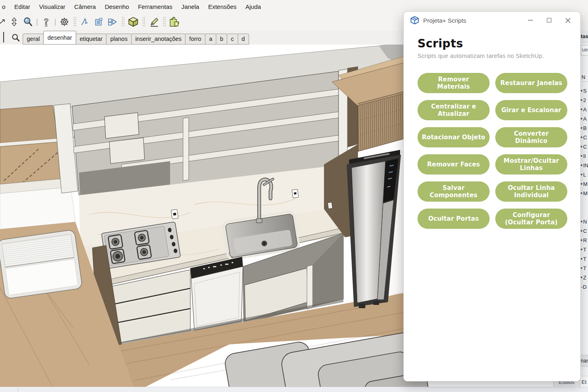 The height and width of the screenshot is (392, 588). Describe the element at coordinates (584, 156) in the screenshot. I see `tag-row: Il` at that location.